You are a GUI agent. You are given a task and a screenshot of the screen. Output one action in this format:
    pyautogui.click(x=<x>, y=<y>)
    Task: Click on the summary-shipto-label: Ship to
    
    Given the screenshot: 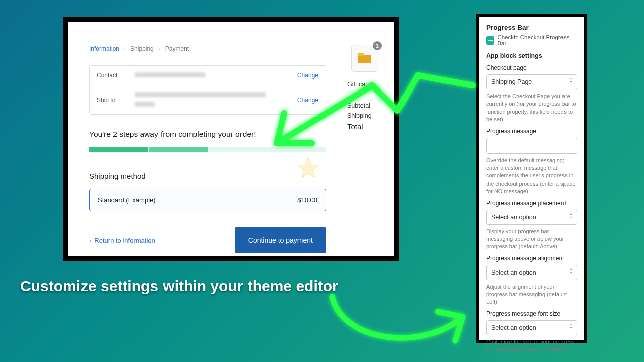 What is the action you would take?
    pyautogui.click(x=116, y=100)
    